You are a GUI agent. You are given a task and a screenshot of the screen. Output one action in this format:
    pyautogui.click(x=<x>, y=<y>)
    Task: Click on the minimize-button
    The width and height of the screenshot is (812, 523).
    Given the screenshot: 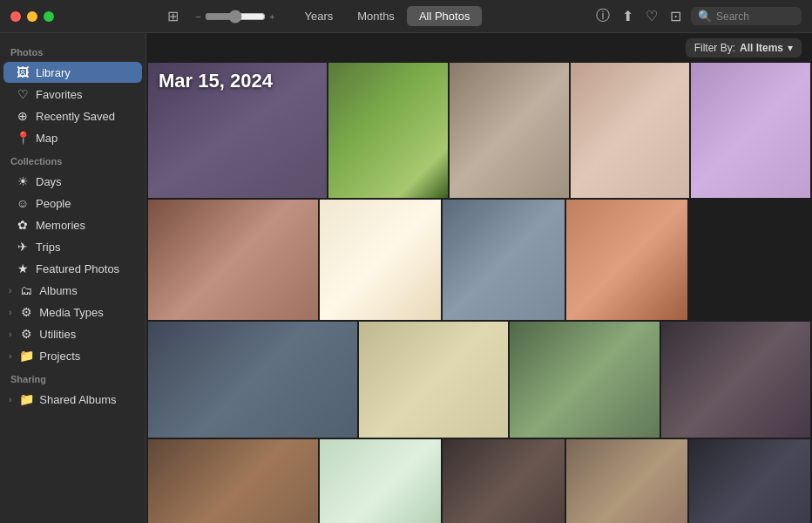 What is the action you would take?
    pyautogui.click(x=32, y=17)
    